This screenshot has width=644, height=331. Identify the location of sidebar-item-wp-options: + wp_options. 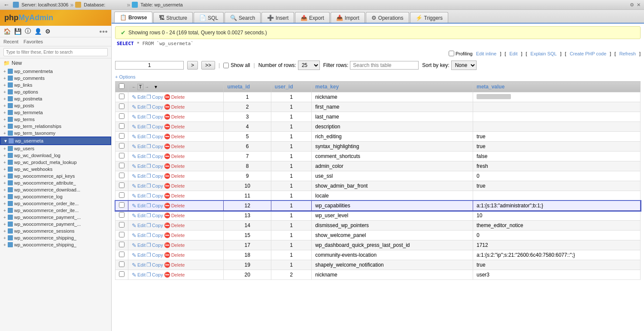
(56, 92).